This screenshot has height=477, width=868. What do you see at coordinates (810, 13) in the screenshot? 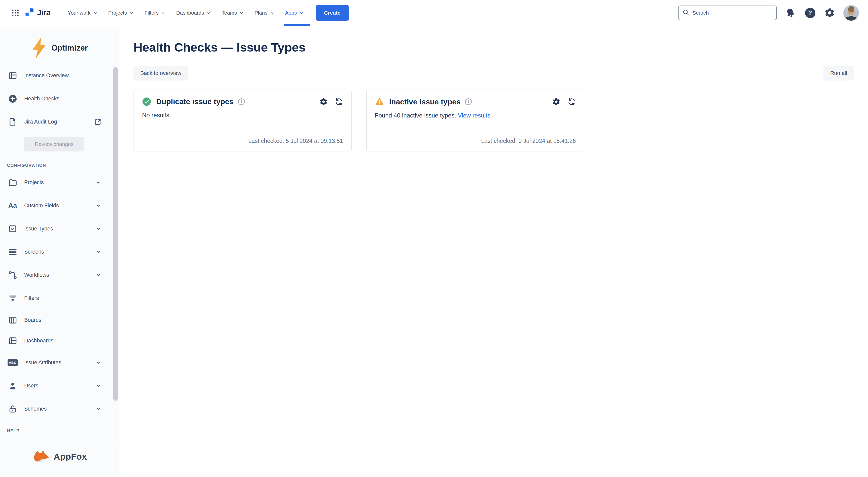
I see `help-icon: ?` at bounding box center [810, 13].